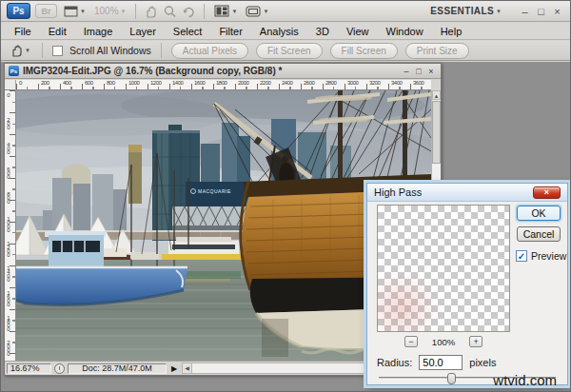 This screenshot has height=392, width=571. What do you see at coordinates (394, 363) in the screenshot?
I see `radius-label: Radius:` at bounding box center [394, 363].